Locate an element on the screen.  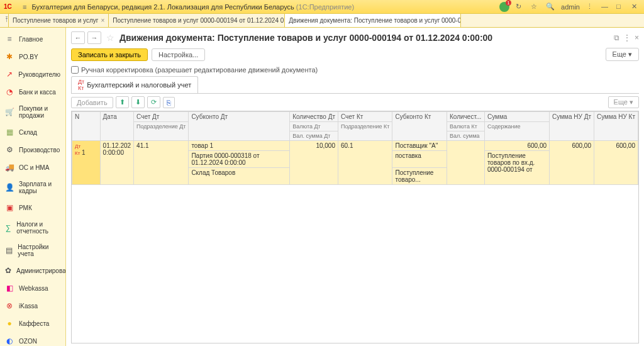
sidebar-icon: ✿ is located at coordinates (8, 271).